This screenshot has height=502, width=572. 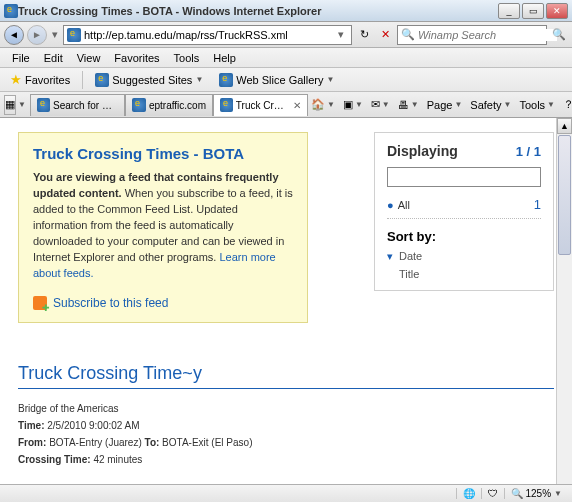 What do you see at coordinates (488, 35) in the screenshot?
I see `search-input` at bounding box center [488, 35].